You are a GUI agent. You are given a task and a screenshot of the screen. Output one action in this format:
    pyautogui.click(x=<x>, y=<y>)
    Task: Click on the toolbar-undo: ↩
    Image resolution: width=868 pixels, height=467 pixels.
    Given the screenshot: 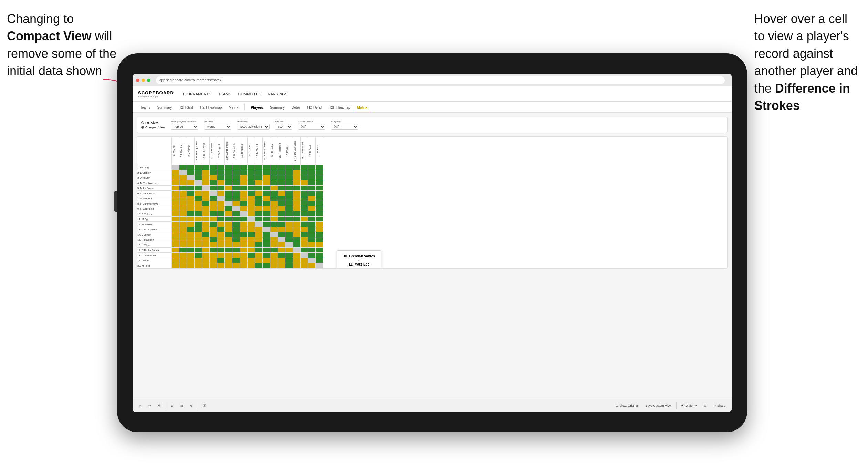 What is the action you would take?
    pyautogui.click(x=140, y=406)
    